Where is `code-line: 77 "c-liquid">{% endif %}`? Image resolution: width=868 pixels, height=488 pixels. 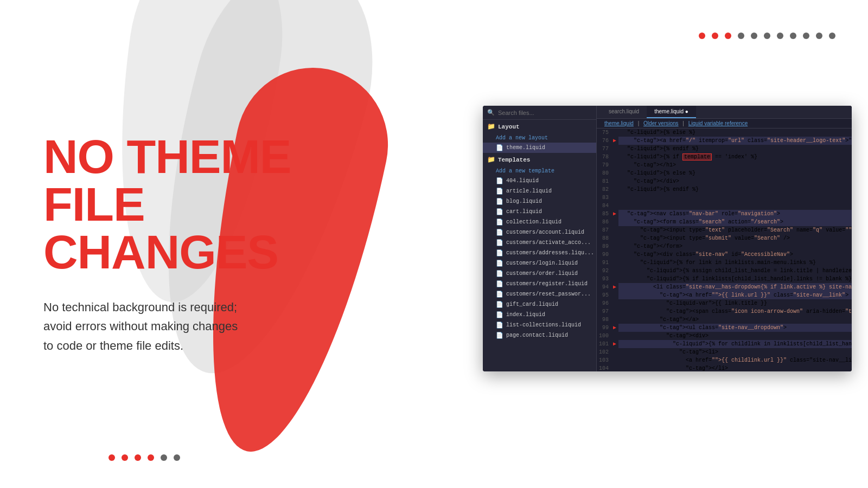
code-line: 77 "c-liquid">{% endif %} is located at coordinates (724, 149).